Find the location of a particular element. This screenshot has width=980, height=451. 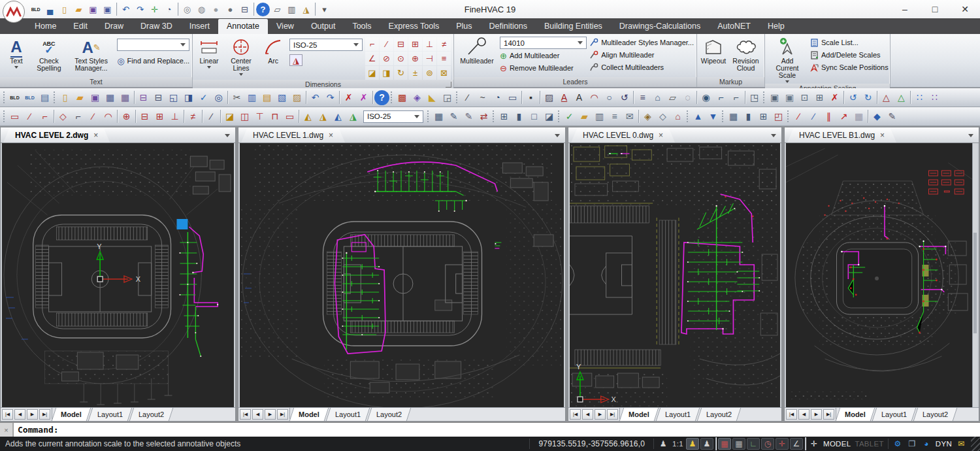

check-spelling-button: ABC ✓ Check Spelling is located at coordinates (49, 54).